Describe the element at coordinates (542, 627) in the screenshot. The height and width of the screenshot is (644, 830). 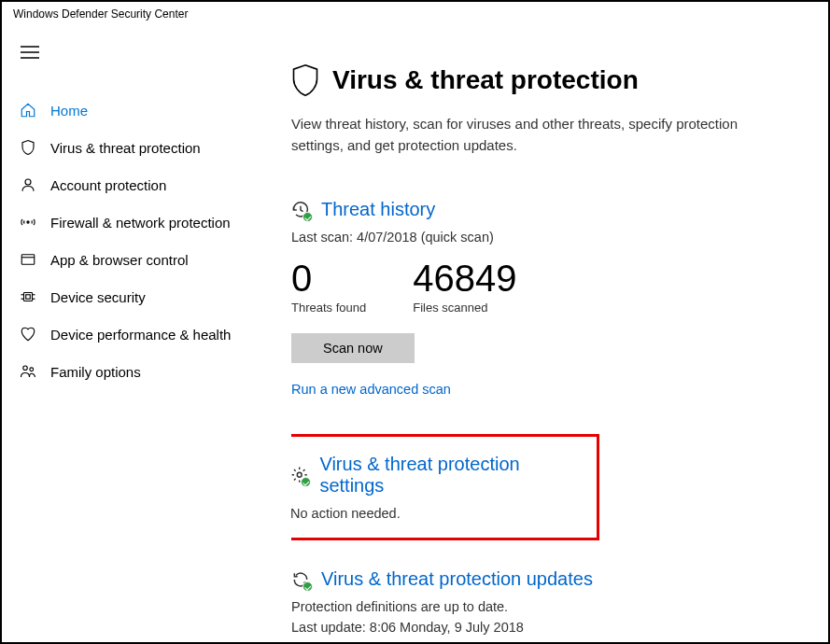
I see `last-update-text: Last update: 8:06 Monday, 9 July 2018` at that location.